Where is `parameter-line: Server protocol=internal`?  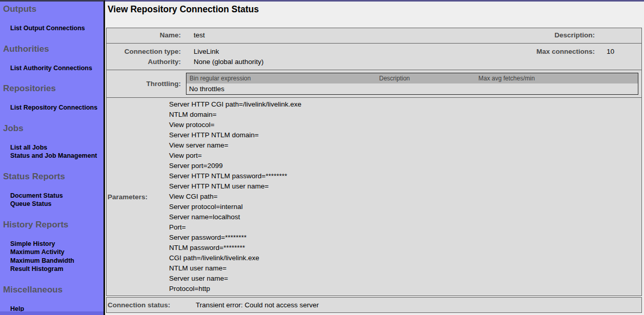
parameter-line: Server protocol=internal is located at coordinates (405, 207).